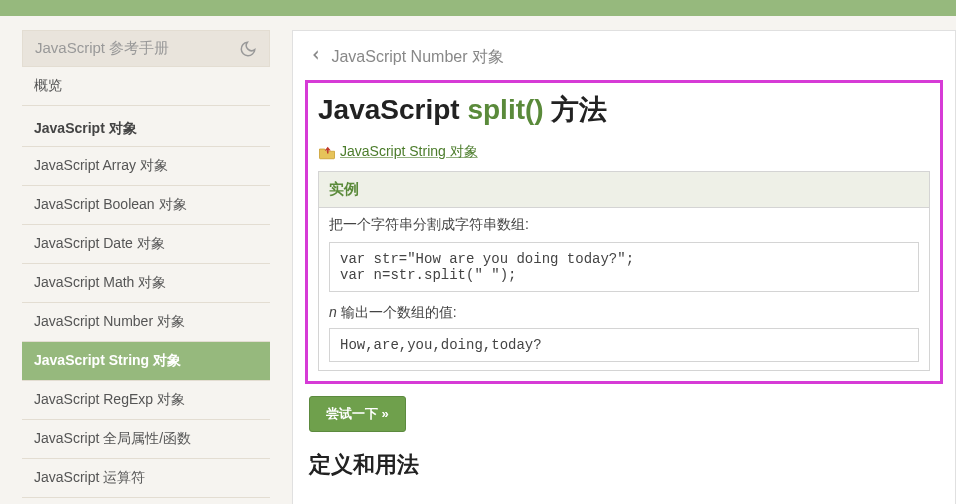  Describe the element at coordinates (624, 190) in the screenshot. I see `example-header: 实例` at that location.